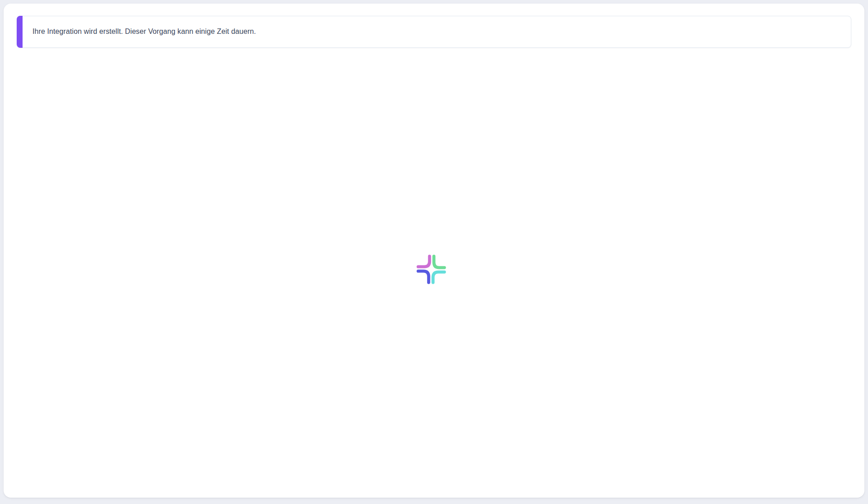 This screenshot has height=504, width=868. What do you see at coordinates (423, 277) in the screenshot?
I see `spinner-arm-bottom-left` at bounding box center [423, 277].